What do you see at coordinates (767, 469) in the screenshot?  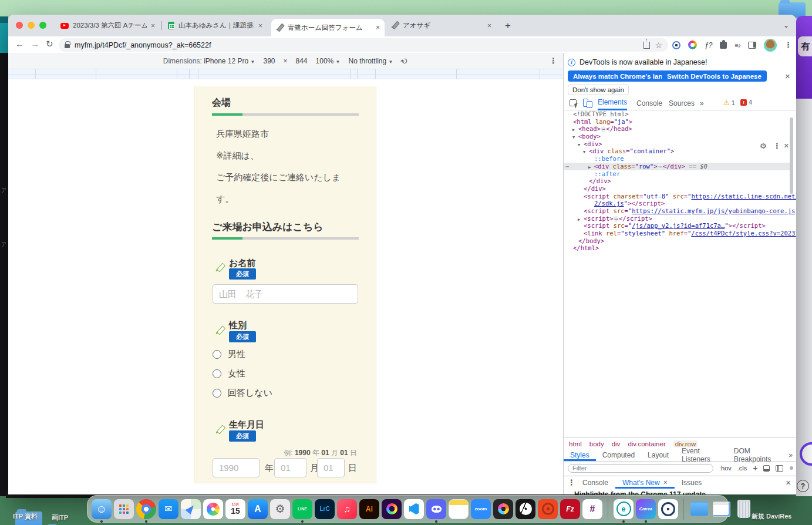 I see `computed-styles-icon` at bounding box center [767, 469].